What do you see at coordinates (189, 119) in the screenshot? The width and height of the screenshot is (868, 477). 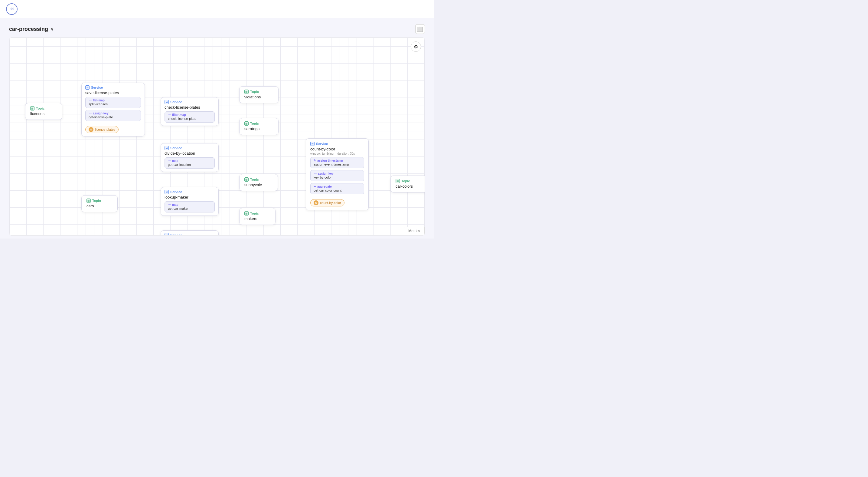 I see `sub-node-name3: check-license-plate` at bounding box center [189, 119].